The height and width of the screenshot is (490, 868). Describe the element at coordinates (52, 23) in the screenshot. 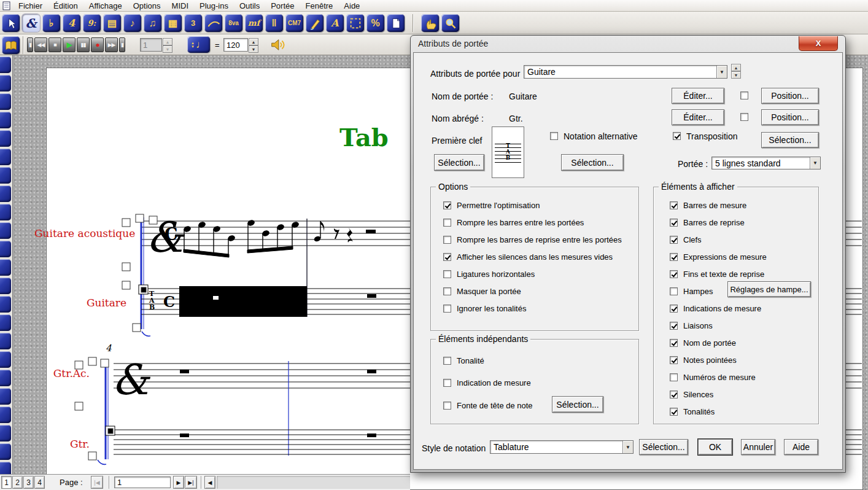

I see `key-signature-tool-button: ♭` at that location.